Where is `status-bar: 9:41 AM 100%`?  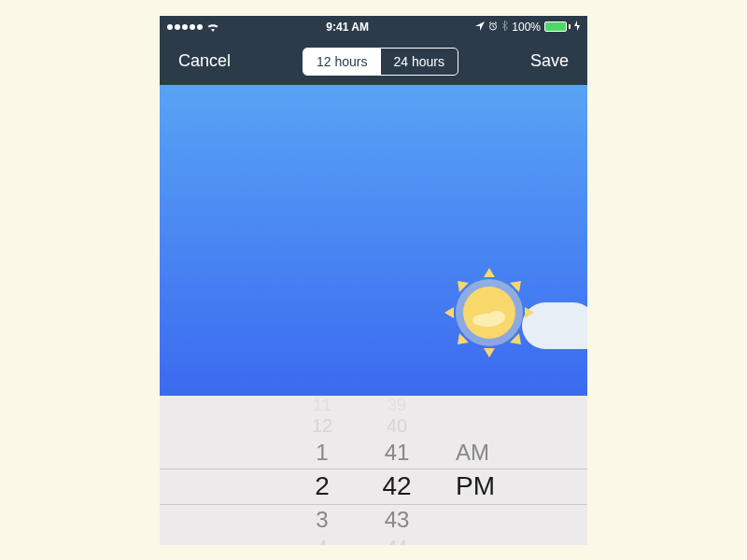
status-bar: 9:41 AM 100% is located at coordinates (374, 27).